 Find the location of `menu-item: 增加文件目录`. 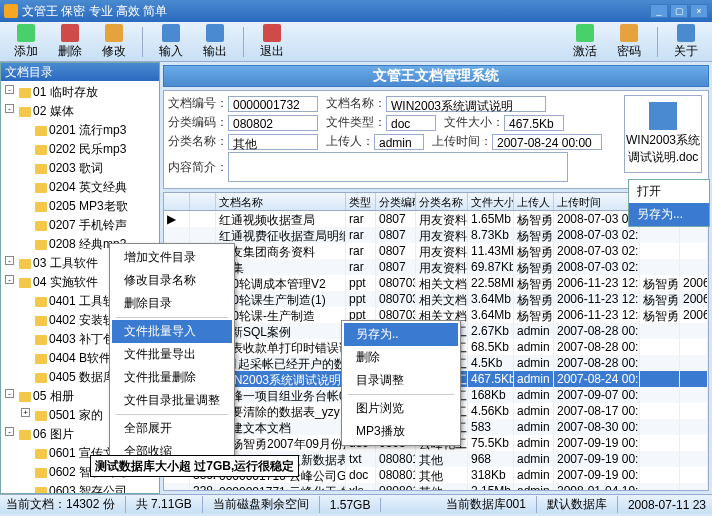

menu-item: 增加文件目录 is located at coordinates (172, 258).